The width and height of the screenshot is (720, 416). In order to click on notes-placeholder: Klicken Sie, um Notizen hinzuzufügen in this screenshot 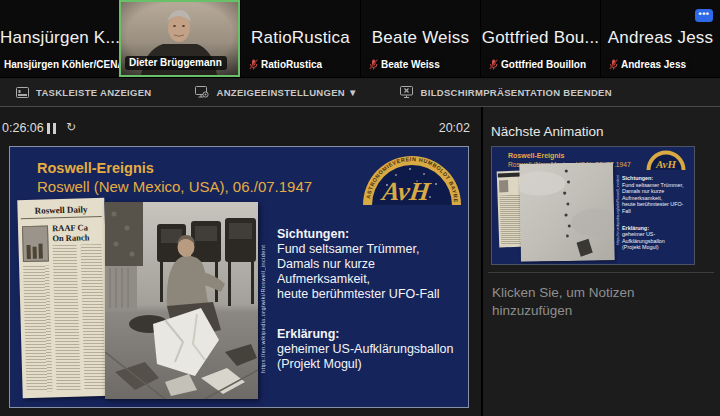, I will do `click(580, 302)`.